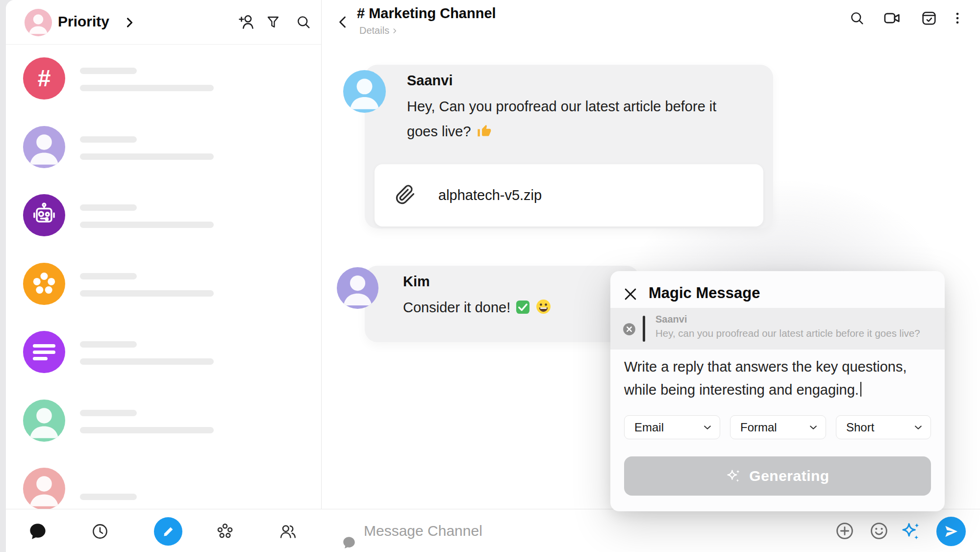  Describe the element at coordinates (778, 476) in the screenshot. I see `generating-button: Generating` at that location.